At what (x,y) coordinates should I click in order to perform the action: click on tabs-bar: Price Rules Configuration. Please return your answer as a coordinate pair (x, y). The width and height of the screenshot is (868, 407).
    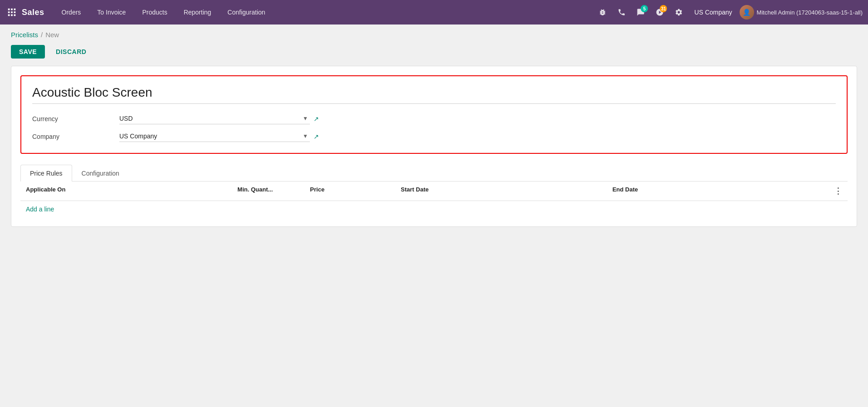
    Looking at the image, I should click on (434, 173).